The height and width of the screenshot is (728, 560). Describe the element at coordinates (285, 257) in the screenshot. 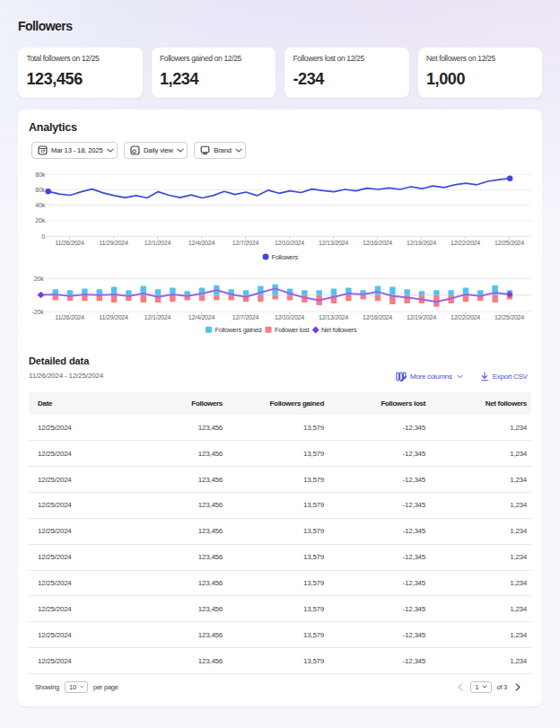

I see `svg-text: Followers` at that location.